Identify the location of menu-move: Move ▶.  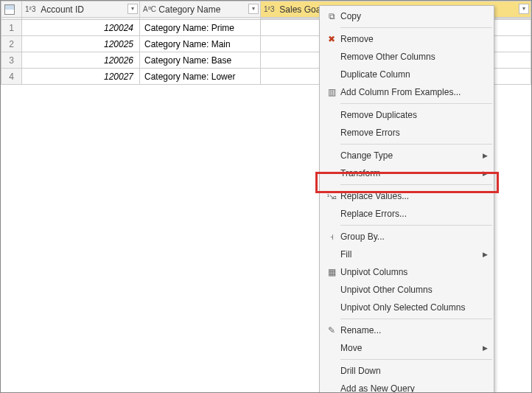
(407, 348).